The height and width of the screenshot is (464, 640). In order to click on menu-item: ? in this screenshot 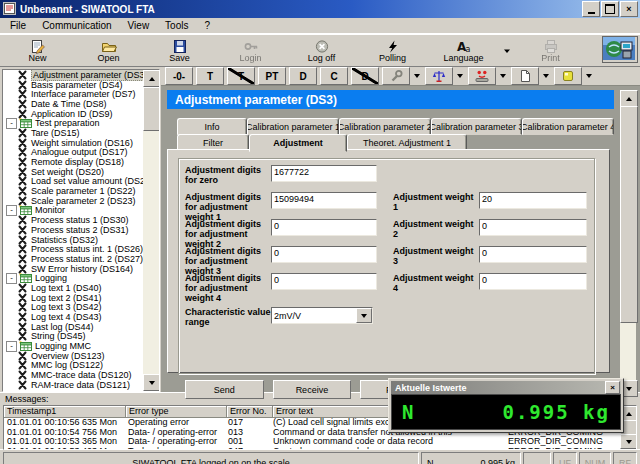, I will do `click(207, 26)`.